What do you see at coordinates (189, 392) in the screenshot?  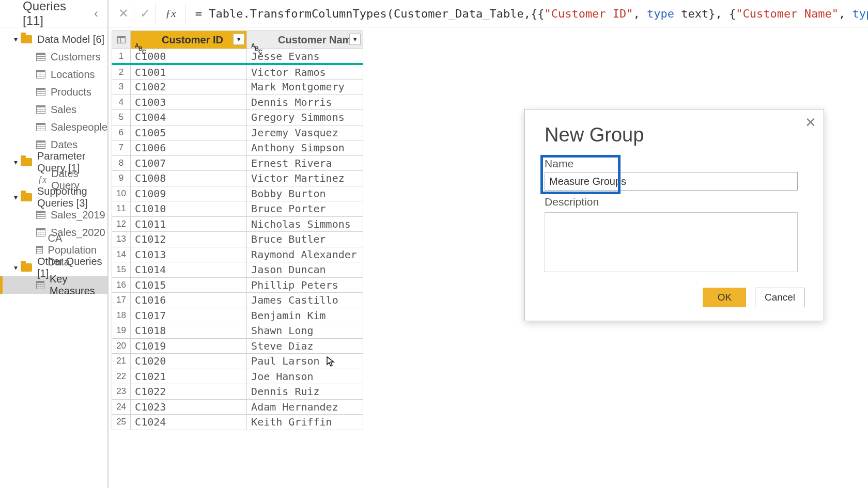 I see `cell-customer-id: C1022` at bounding box center [189, 392].